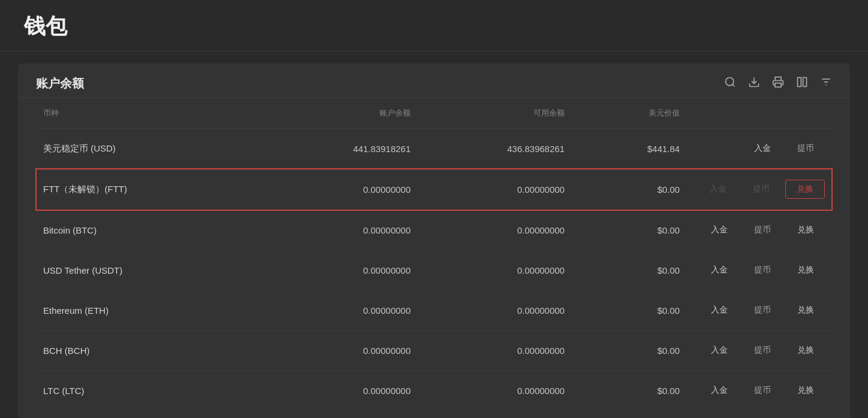 The height and width of the screenshot is (418, 868). Describe the element at coordinates (434, 81) in the screenshot. I see `card-header: 账户余额` at that location.